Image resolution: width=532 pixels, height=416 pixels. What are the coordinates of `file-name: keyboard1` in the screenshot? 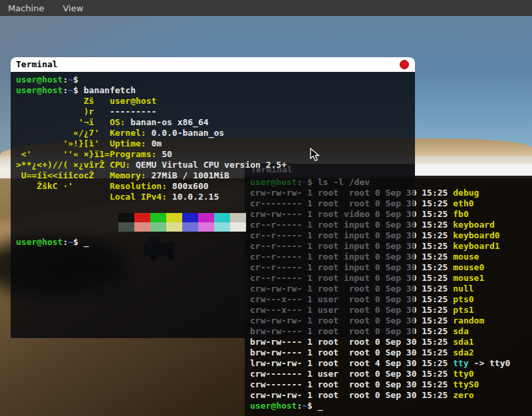 It's located at (476, 246).